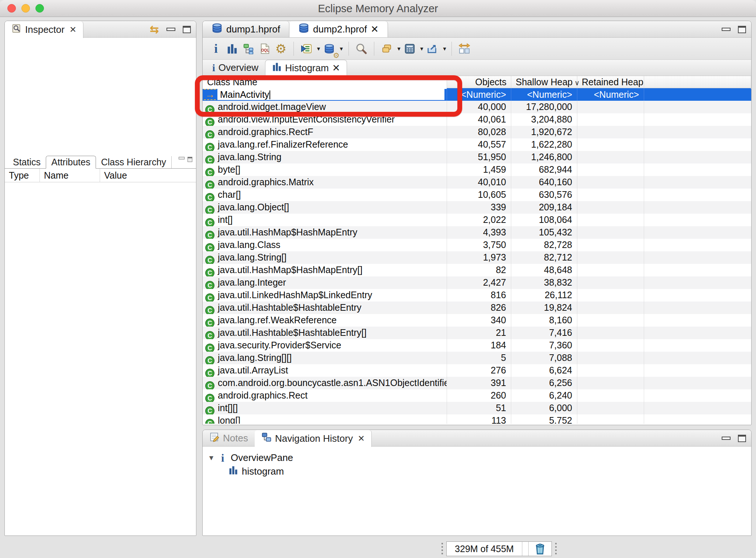 This screenshot has height=558, width=756. I want to click on histogram-row: Cjava.lang.Integer2,42738,832, so click(477, 283).